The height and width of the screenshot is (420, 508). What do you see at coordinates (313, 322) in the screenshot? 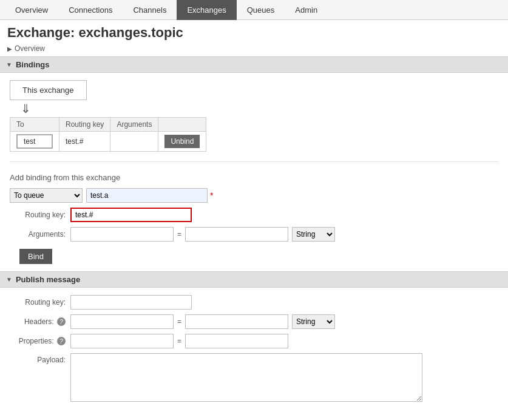
I see `headers-string-select: String Integer Boolean` at bounding box center [313, 322].